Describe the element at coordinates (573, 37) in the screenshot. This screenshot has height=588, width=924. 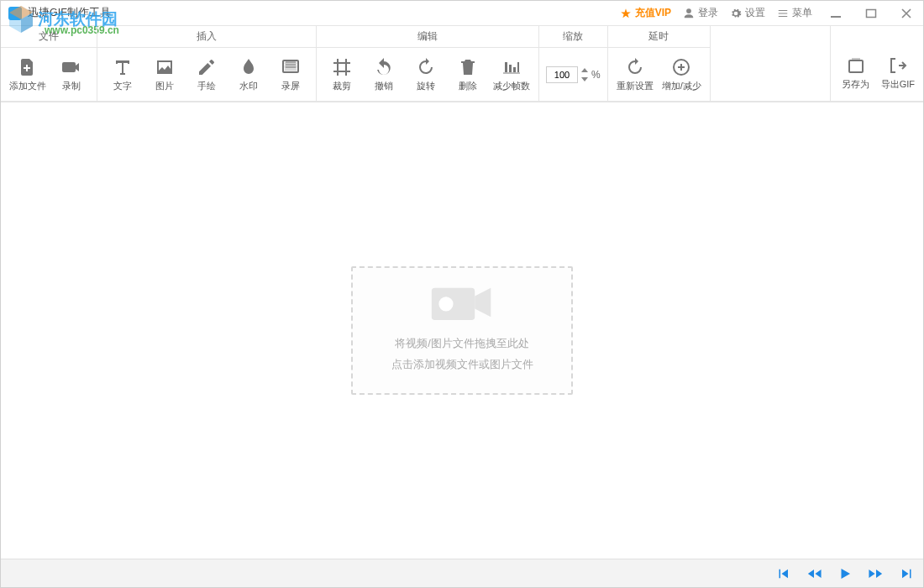
I see `group-title: 缩放` at that location.